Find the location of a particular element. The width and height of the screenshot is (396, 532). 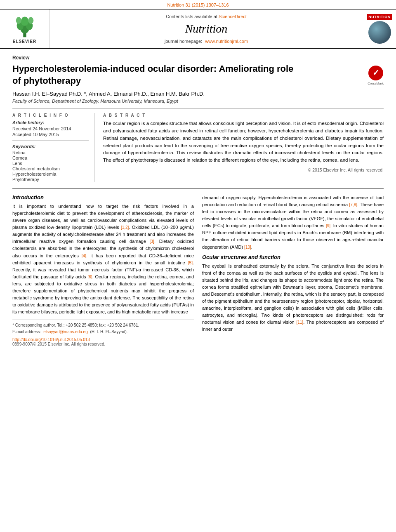

keyword-cholesterol: Cholesterol metabolism is located at coordinates (50, 169).